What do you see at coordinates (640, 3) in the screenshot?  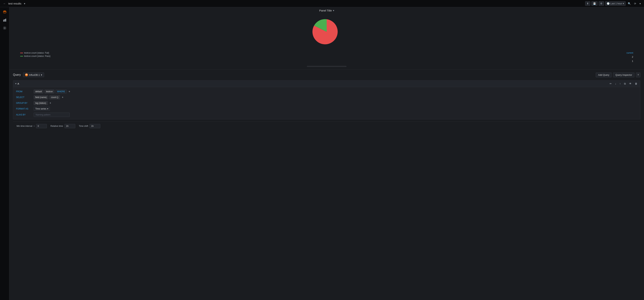 I see `refresh-caret-button: ▾` at bounding box center [640, 3].